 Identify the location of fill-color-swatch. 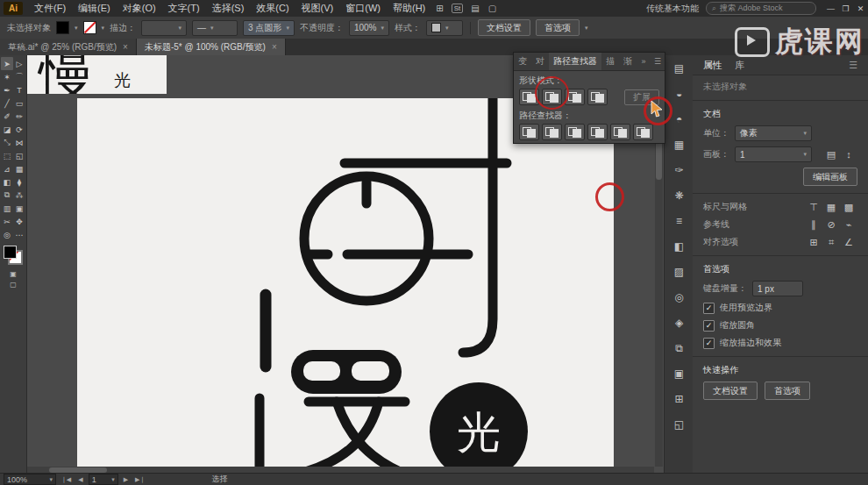
(63, 28).